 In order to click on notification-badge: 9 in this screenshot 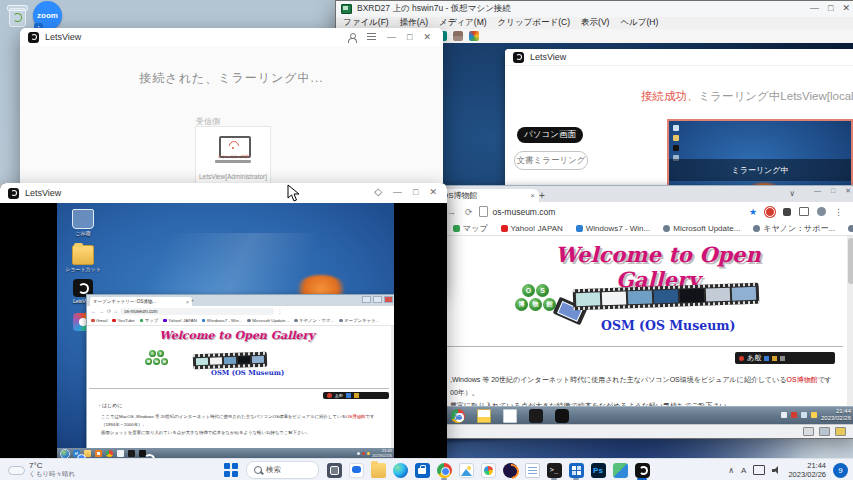, I will do `click(840, 470)`.